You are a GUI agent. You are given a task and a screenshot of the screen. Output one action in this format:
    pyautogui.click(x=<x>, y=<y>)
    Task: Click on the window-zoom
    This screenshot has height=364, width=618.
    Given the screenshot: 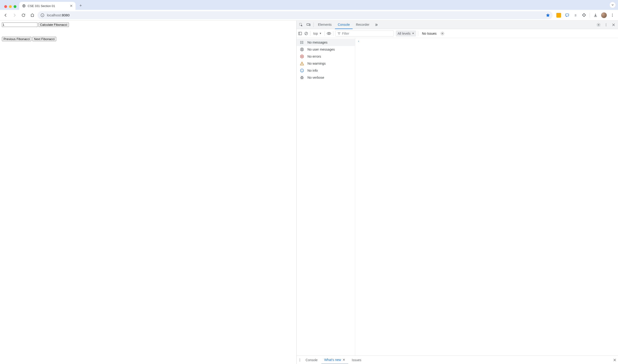 What is the action you would take?
    pyautogui.click(x=15, y=6)
    